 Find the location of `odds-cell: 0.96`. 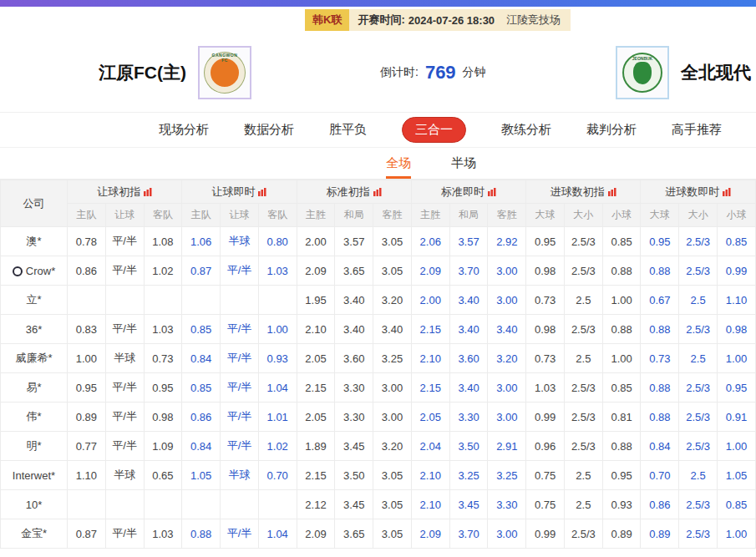

odds-cell: 0.96 is located at coordinates (545, 446).